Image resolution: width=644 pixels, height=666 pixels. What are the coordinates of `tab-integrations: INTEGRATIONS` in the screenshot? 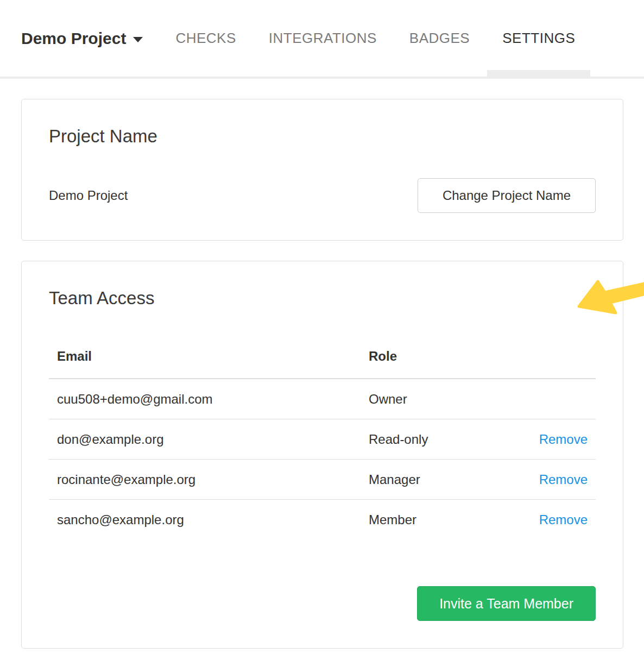 It's located at (323, 38).